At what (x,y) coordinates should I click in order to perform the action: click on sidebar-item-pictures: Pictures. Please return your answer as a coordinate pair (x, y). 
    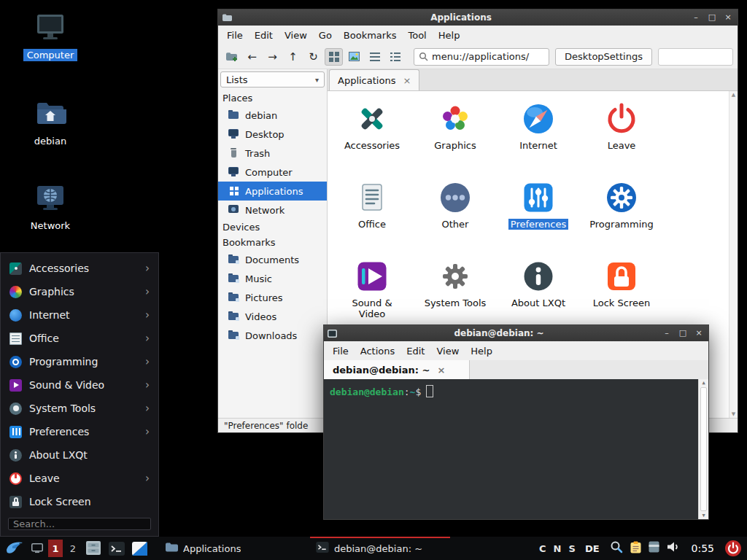
    Looking at the image, I should click on (273, 298).